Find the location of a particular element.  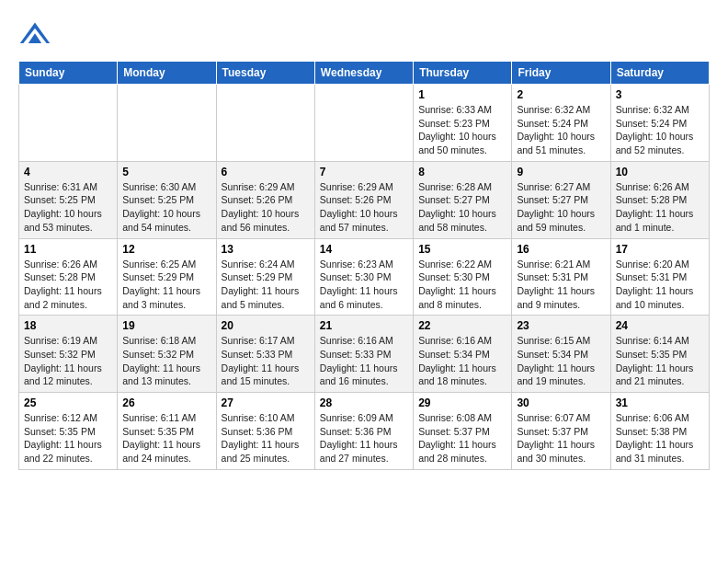

calendar-cell: 18Sunrise: 6:19 AMSunset: 5:32 PMDayligh… is located at coordinates (68, 354).